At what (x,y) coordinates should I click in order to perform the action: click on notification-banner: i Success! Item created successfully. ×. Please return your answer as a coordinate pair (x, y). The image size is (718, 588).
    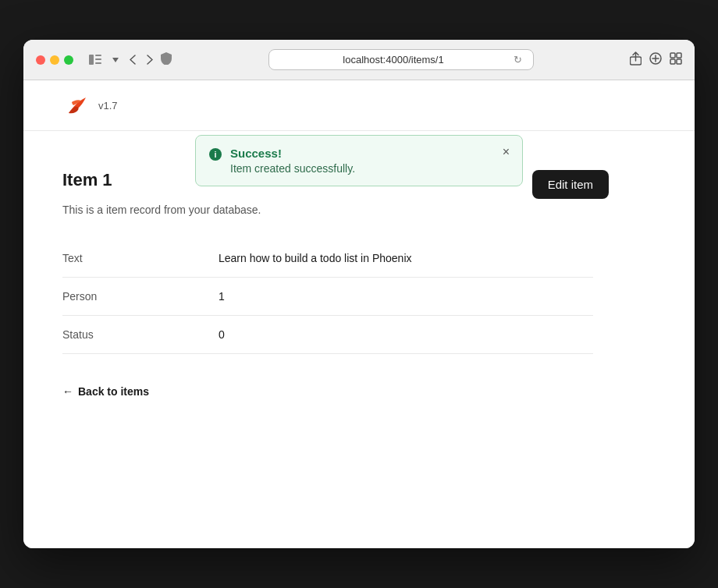
    Looking at the image, I should click on (359, 161).